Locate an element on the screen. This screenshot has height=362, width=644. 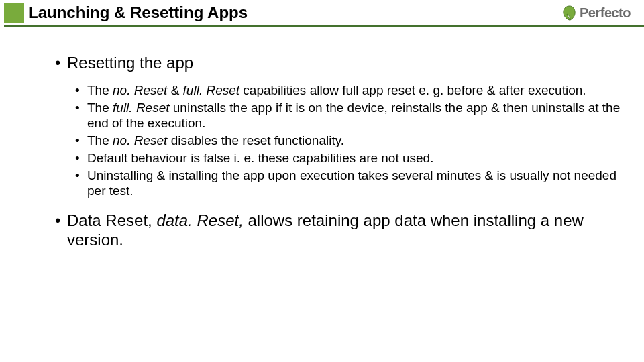
list-item: Uninstalling & installing the app upon e… is located at coordinates (350, 184).